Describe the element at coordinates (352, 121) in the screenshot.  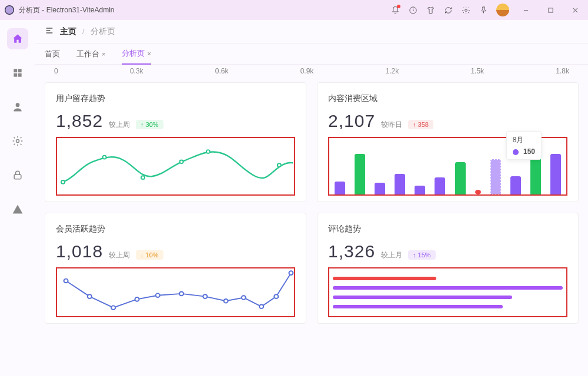
I see `metric-value: 2,107` at that location.